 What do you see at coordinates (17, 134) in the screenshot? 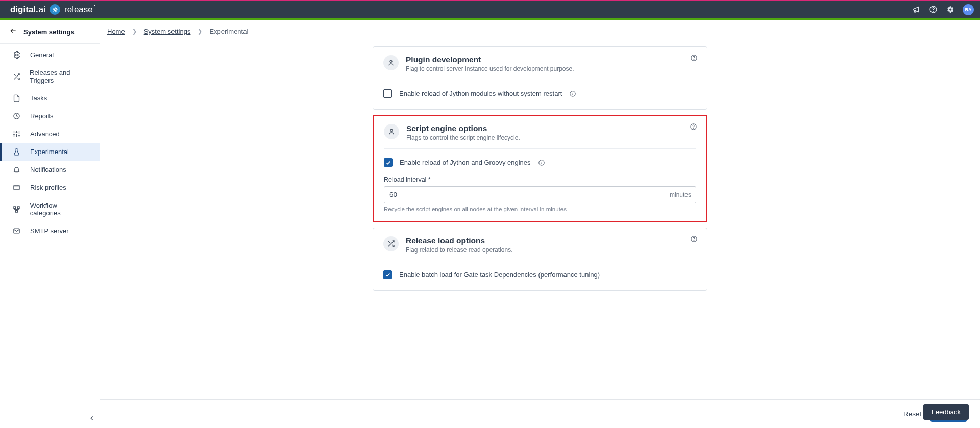
I see `sliders-icon` at bounding box center [17, 134].